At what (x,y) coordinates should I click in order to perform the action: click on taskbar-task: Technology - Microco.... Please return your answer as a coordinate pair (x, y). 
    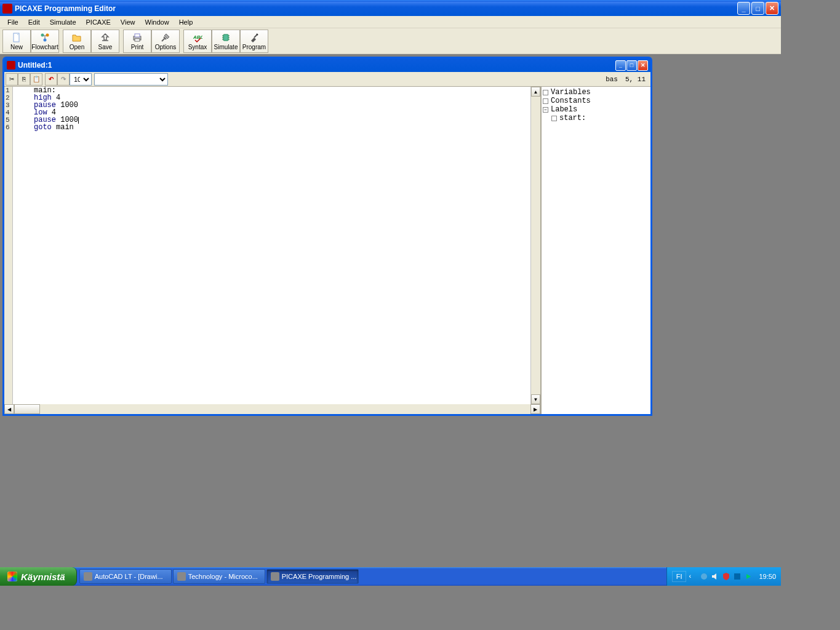
    Looking at the image, I should click on (219, 576).